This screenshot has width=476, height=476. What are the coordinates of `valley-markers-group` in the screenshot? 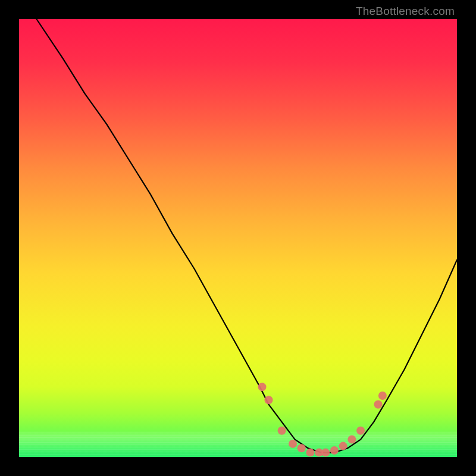 It's located at (322, 419).